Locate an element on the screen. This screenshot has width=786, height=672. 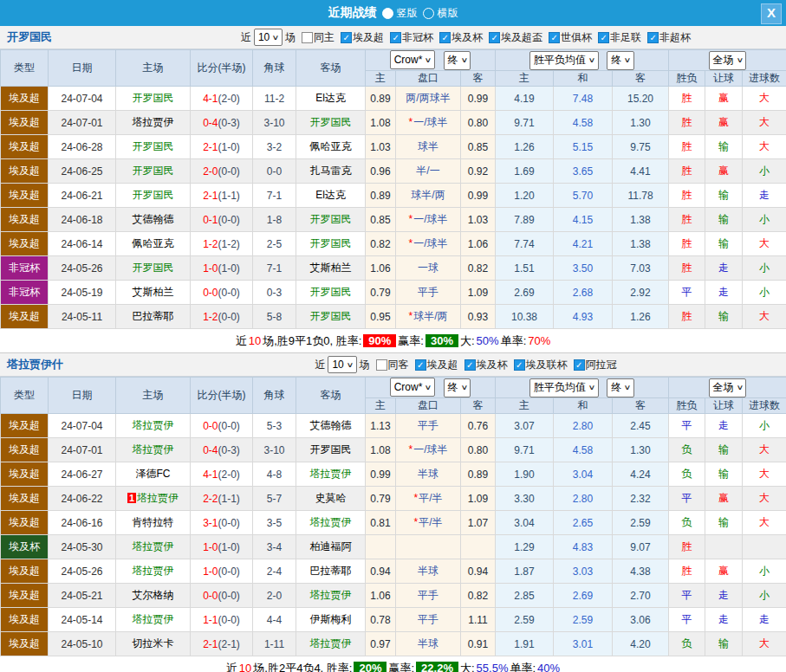
handicap: 平手 is located at coordinates (428, 293).